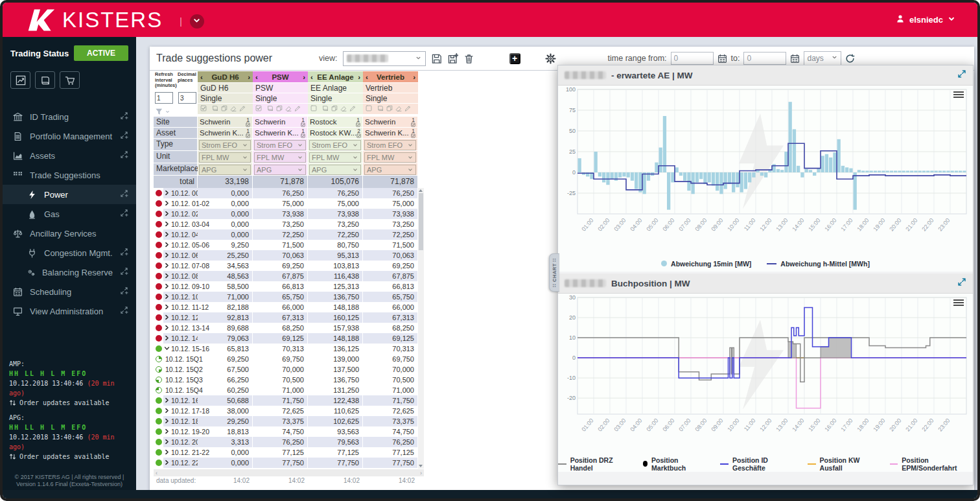  What do you see at coordinates (818, 264) in the screenshot?
I see `legend-item: Abweichung h-Mittel [MWh]` at bounding box center [818, 264].